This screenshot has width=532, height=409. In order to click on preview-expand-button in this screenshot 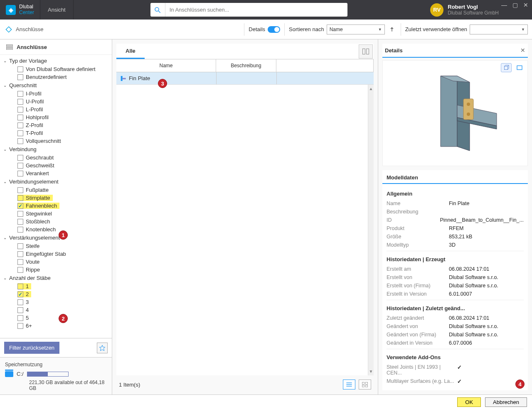, I will do `click(520, 68)`.